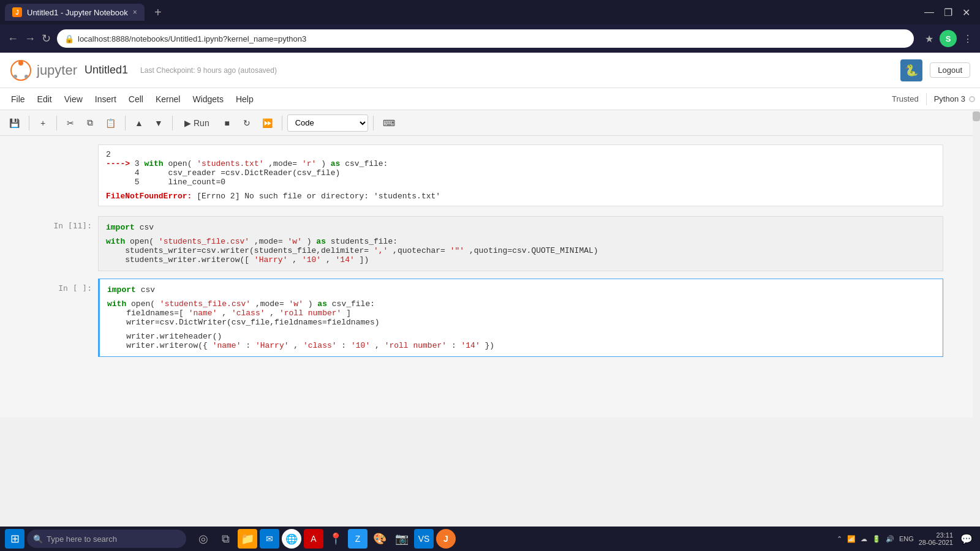 The image size is (980, 551). I want to click on restart-run-button: ⏩, so click(267, 123).